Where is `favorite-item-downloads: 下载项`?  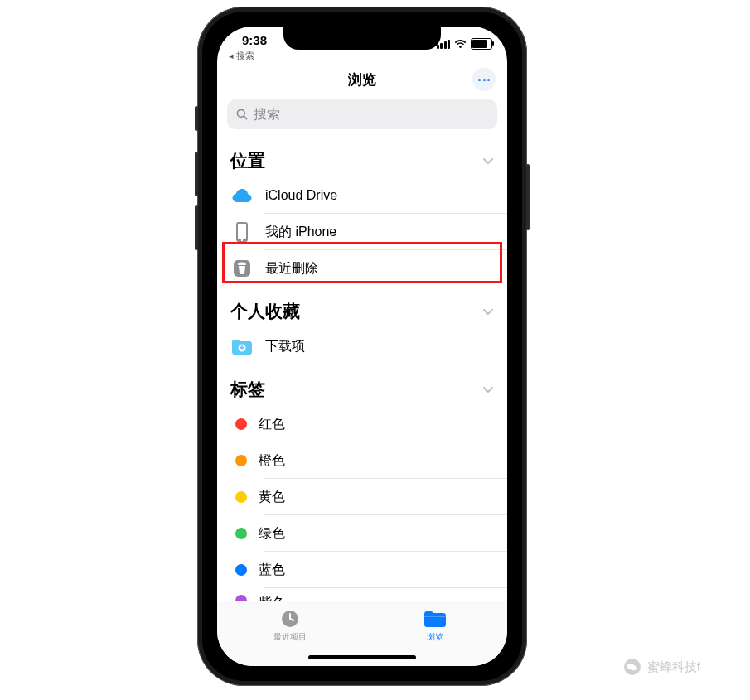
favorite-item-downloads: 下载项 is located at coordinates (362, 346).